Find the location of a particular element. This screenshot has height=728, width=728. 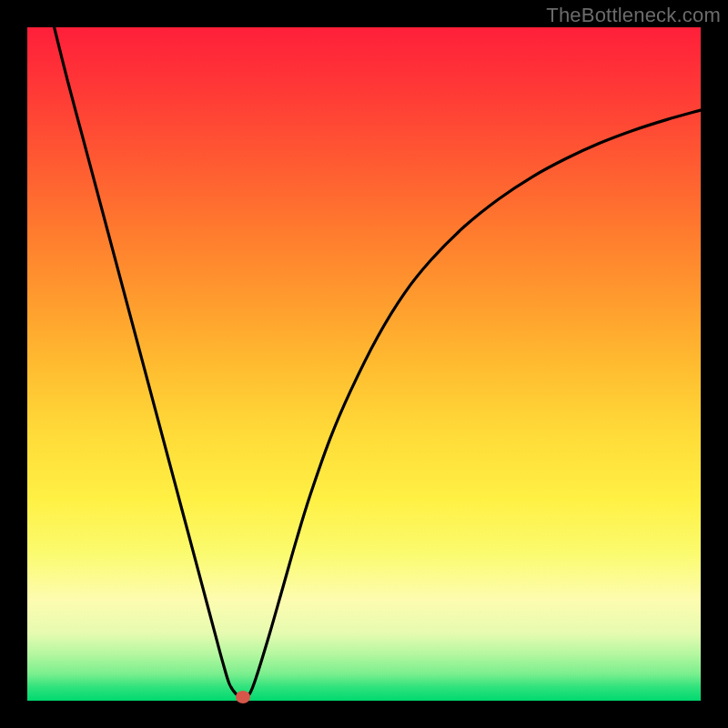

watermark-text: TheBottleneck.com is located at coordinates (633, 15).